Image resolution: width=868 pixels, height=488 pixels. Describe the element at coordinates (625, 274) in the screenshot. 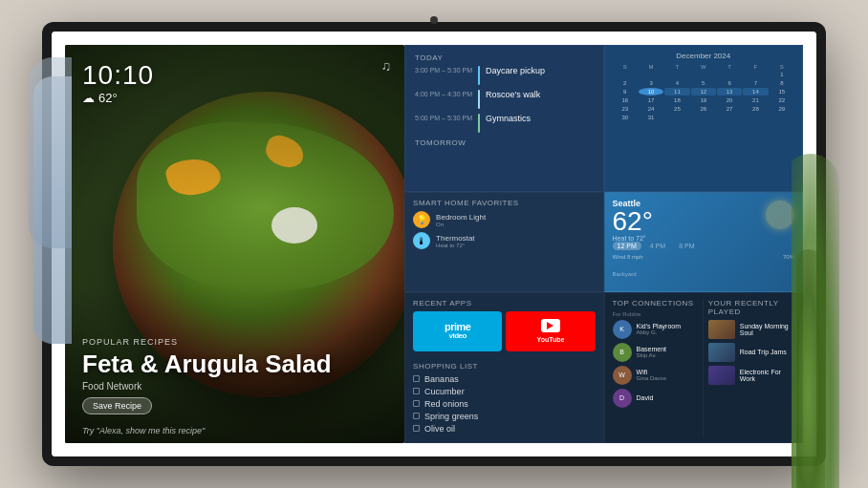

I see `weather-tab-backyard: Backyard` at that location.